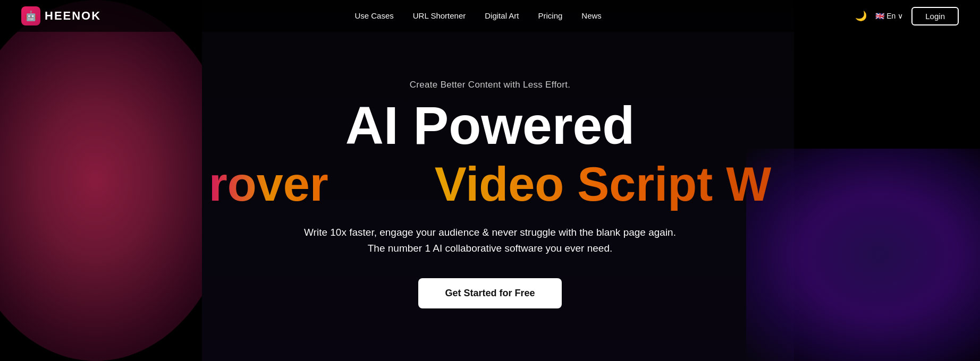 The image size is (980, 361). What do you see at coordinates (490, 293) in the screenshot?
I see `get-started-button: Get Started for Free` at bounding box center [490, 293].